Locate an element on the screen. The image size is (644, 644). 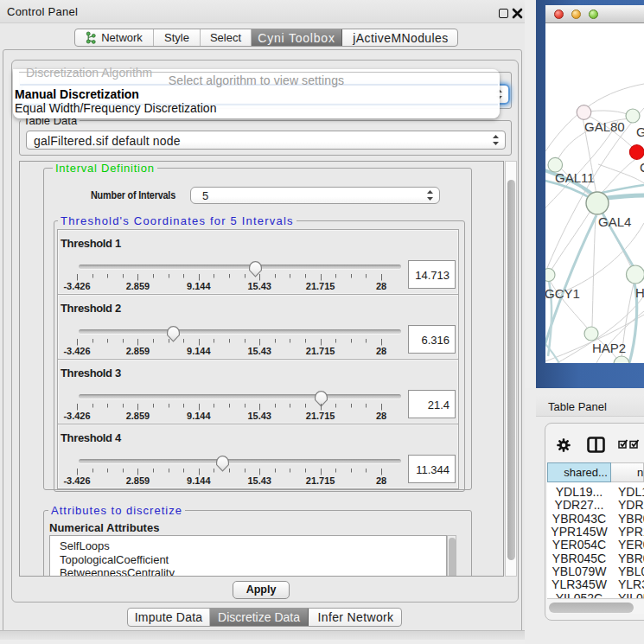
svg-text: GAL80 is located at coordinates (605, 126).